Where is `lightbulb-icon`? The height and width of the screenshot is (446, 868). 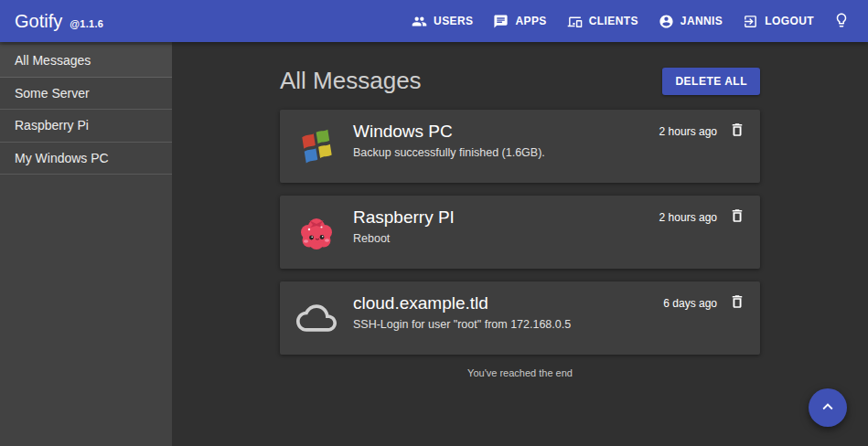
lightbulb-icon is located at coordinates (841, 22).